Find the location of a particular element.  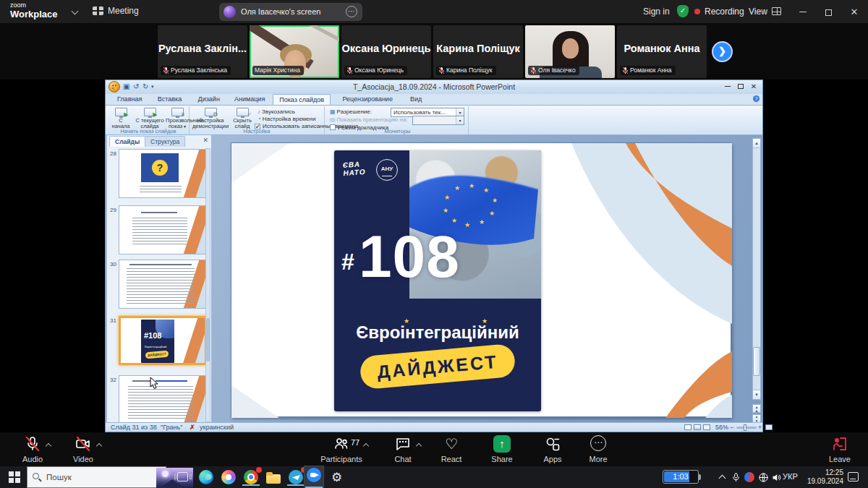

custom-slideshow-button: ≡ Произвольный показ ▾ is located at coordinates (177, 119).